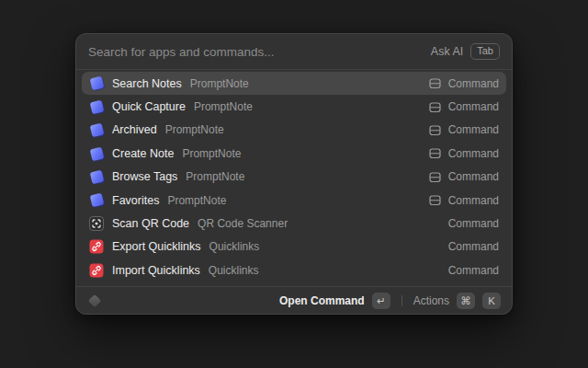 The height and width of the screenshot is (368, 588). What do you see at coordinates (134, 130) in the screenshot?
I see `command-title: Archived` at bounding box center [134, 130].